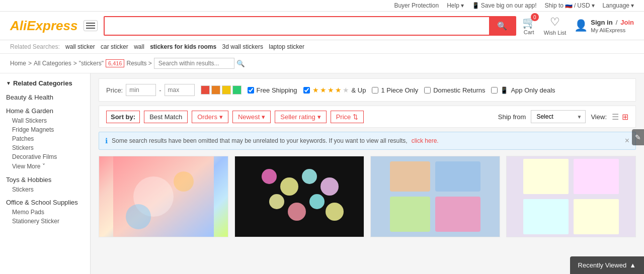 This screenshot has height=274, width=644. What do you see at coordinates (237, 90) in the screenshot?
I see `color-swatch-green` at bounding box center [237, 90].